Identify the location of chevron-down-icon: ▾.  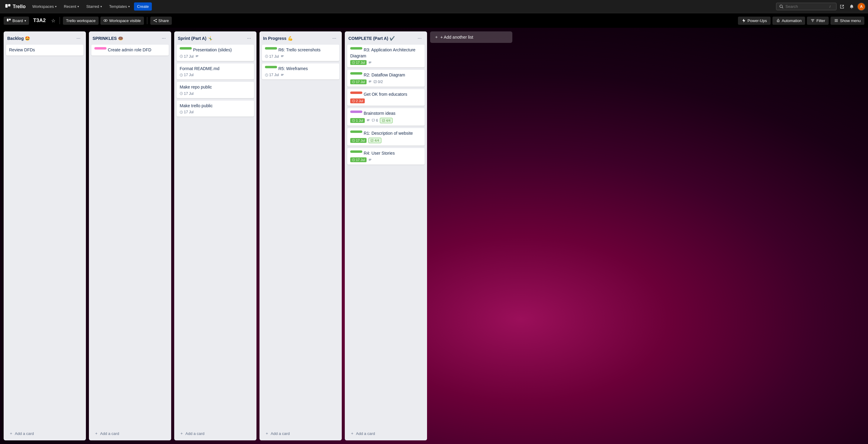
(101, 6).